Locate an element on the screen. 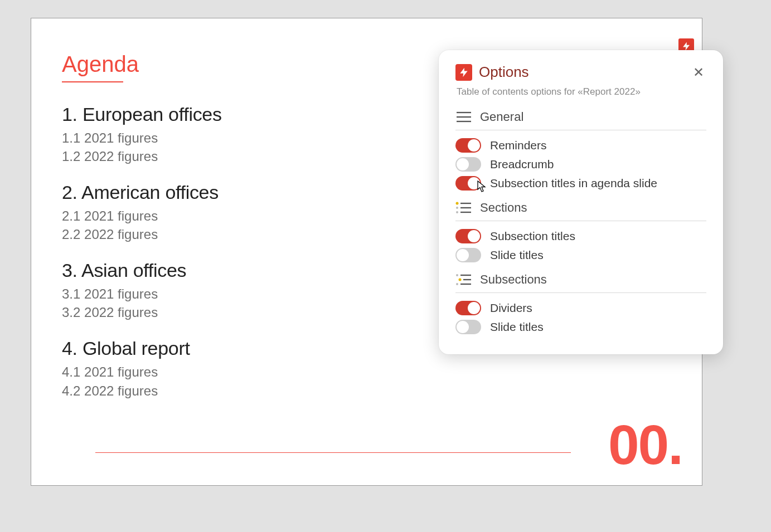 Image resolution: width=771 pixels, height=532 pixels. option-label: Reminders is located at coordinates (518, 145).